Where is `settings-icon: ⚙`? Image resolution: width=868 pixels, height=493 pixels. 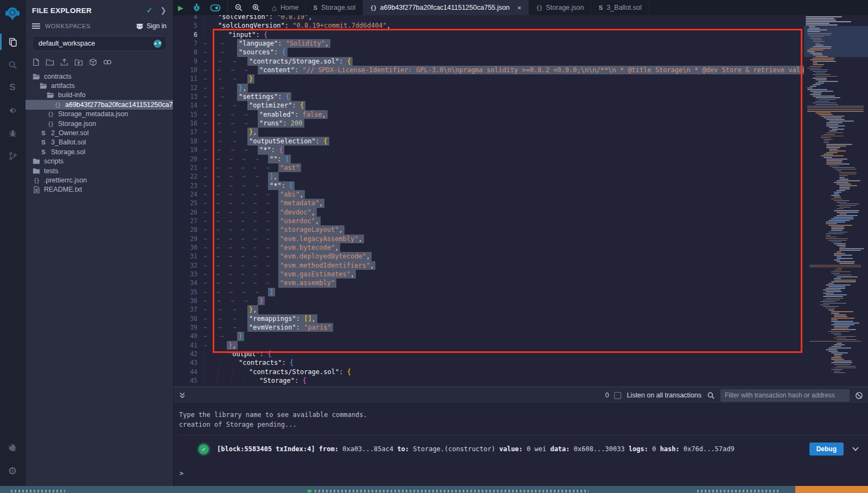 settings-icon: ⚙ is located at coordinates (13, 471).